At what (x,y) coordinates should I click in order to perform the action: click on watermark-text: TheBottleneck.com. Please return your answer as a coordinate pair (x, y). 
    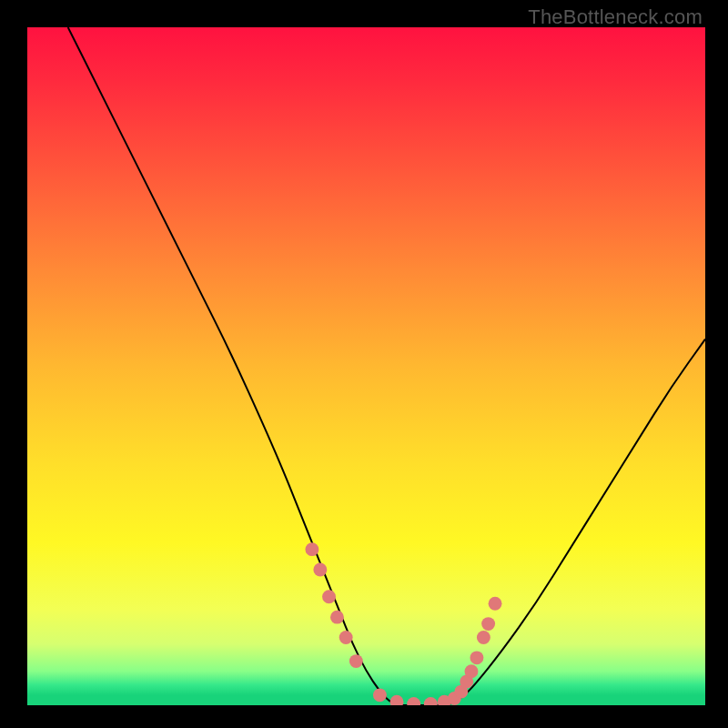
    Looking at the image, I should click on (615, 17).